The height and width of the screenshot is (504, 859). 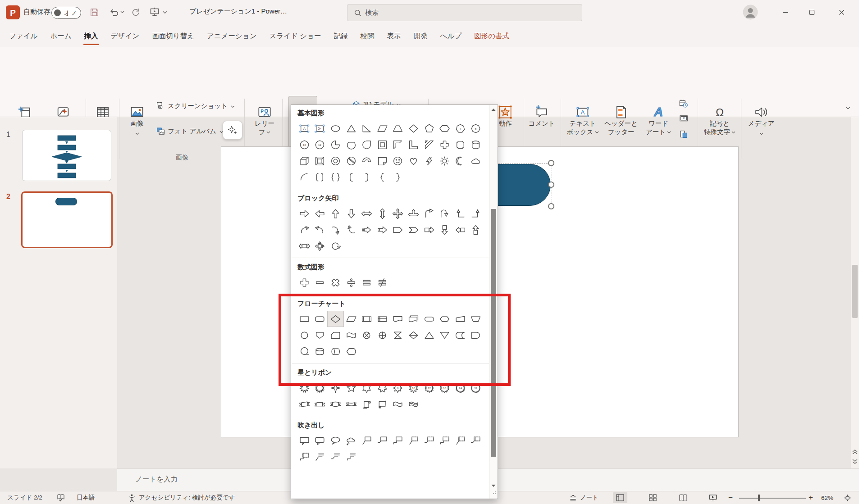 What do you see at coordinates (122, 12) in the screenshot?
I see `undo-chevron-icon` at bounding box center [122, 12].